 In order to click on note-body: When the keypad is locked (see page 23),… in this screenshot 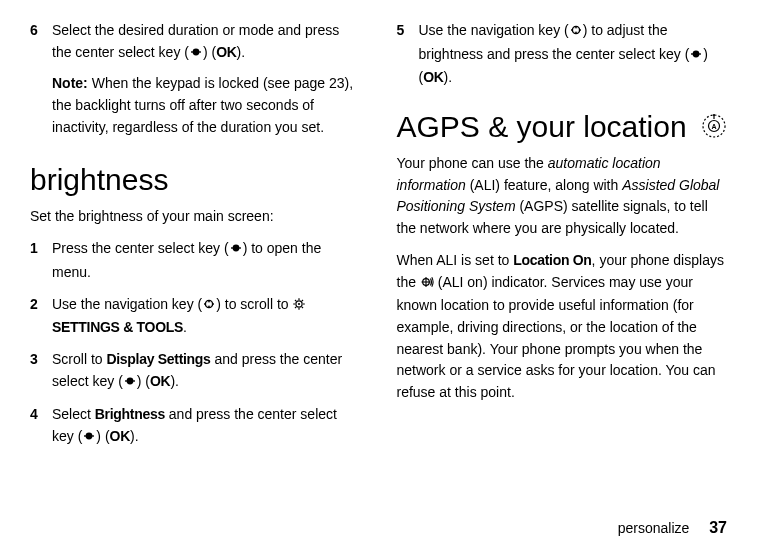, I will do `click(202, 104)`.